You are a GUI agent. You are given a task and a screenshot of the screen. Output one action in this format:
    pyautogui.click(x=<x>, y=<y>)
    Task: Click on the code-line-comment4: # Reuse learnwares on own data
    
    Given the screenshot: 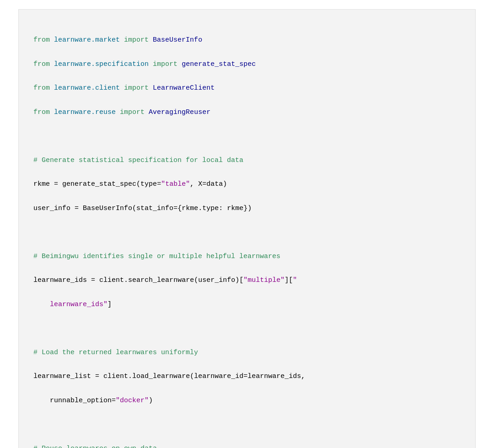 What is the action you would take?
    pyautogui.click(x=247, y=446)
    